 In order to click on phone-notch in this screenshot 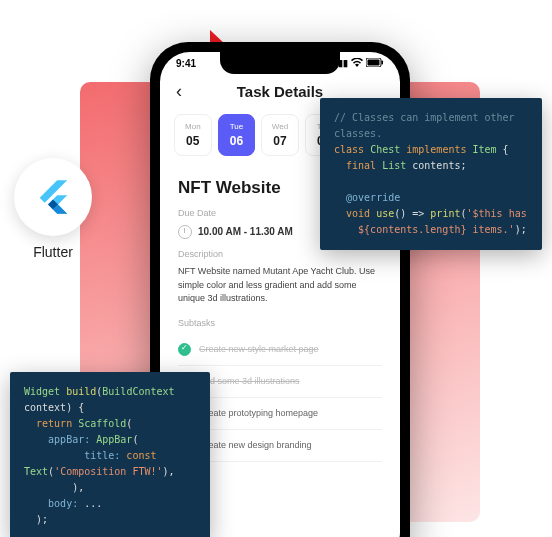, I will do `click(280, 63)`.